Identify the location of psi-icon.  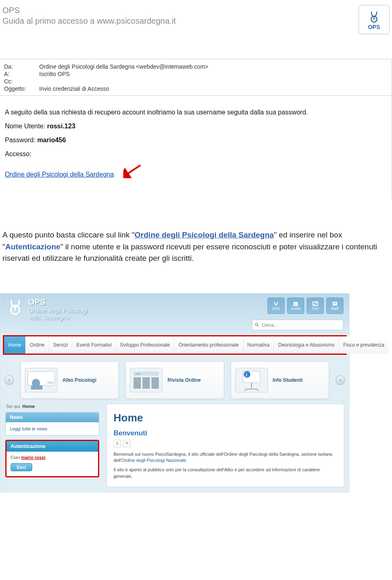
(374, 16).